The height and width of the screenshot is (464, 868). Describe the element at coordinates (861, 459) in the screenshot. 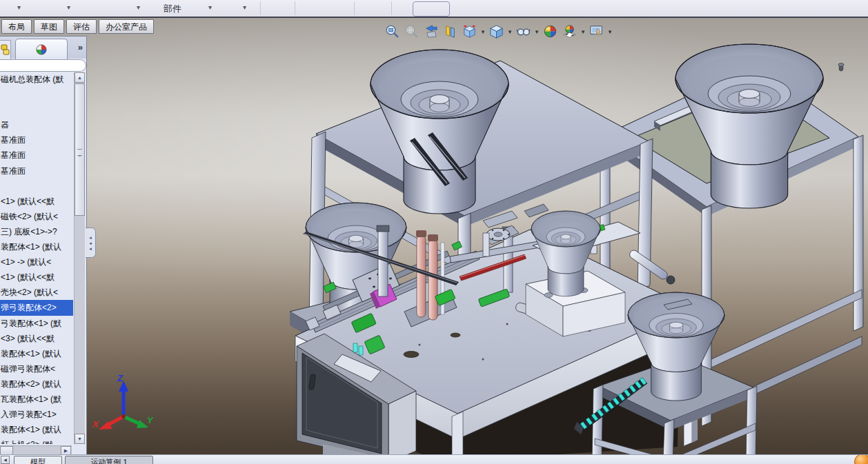

I see `resources-orb-icon` at that location.